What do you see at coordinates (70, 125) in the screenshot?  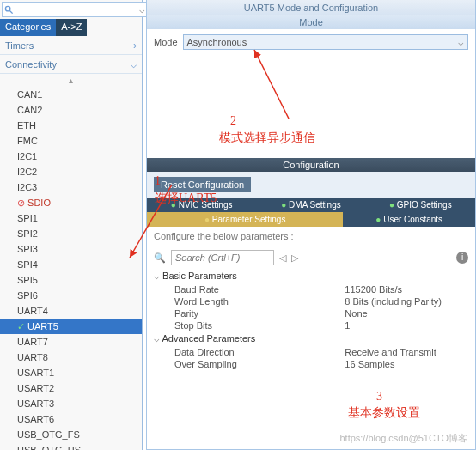 I see `periph-eth: ETH` at bounding box center [70, 125].